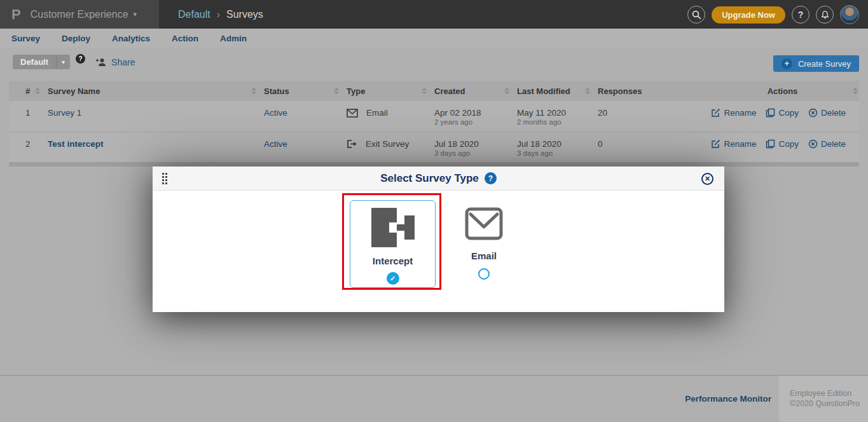 The height and width of the screenshot is (422, 868). What do you see at coordinates (696, 15) in the screenshot?
I see `search-button` at bounding box center [696, 15].